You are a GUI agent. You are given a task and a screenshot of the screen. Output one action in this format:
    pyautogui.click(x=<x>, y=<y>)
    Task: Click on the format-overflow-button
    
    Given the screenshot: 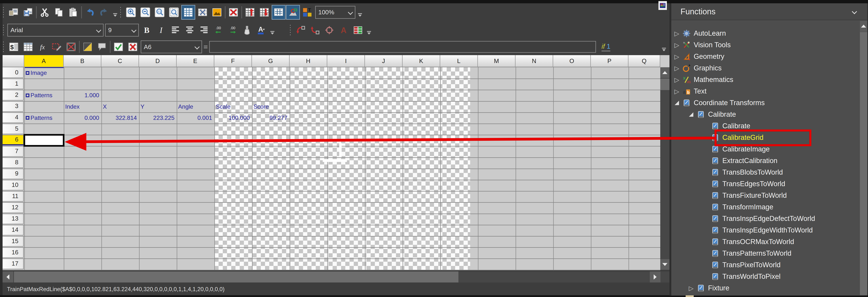 What is the action you would take?
    pyautogui.click(x=272, y=30)
    